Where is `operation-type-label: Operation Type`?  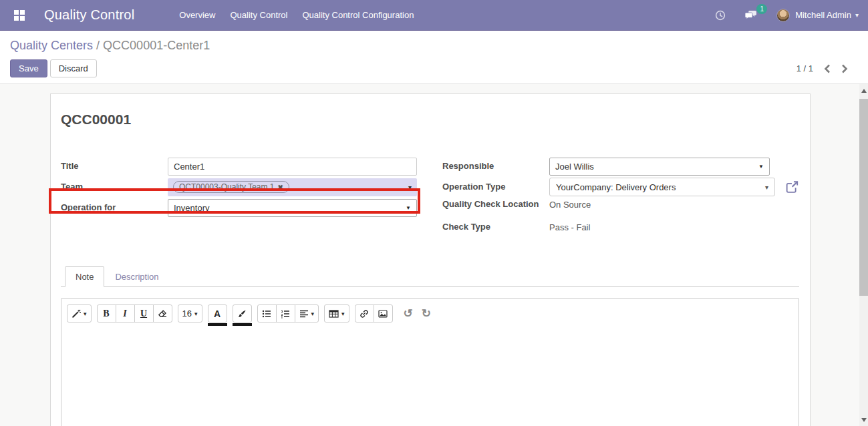
operation-type-label: Operation Type is located at coordinates (496, 187).